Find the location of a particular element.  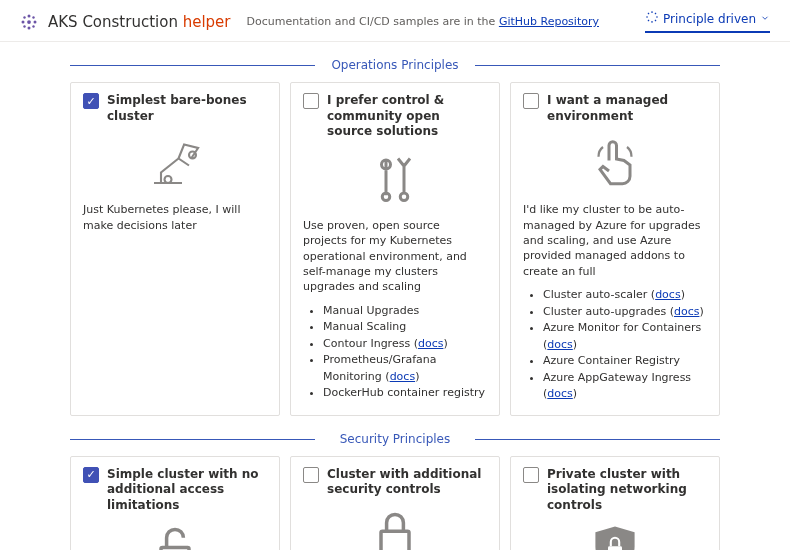

bullet-item: Azure AppGateway Ingress (docs) is located at coordinates (625, 386).